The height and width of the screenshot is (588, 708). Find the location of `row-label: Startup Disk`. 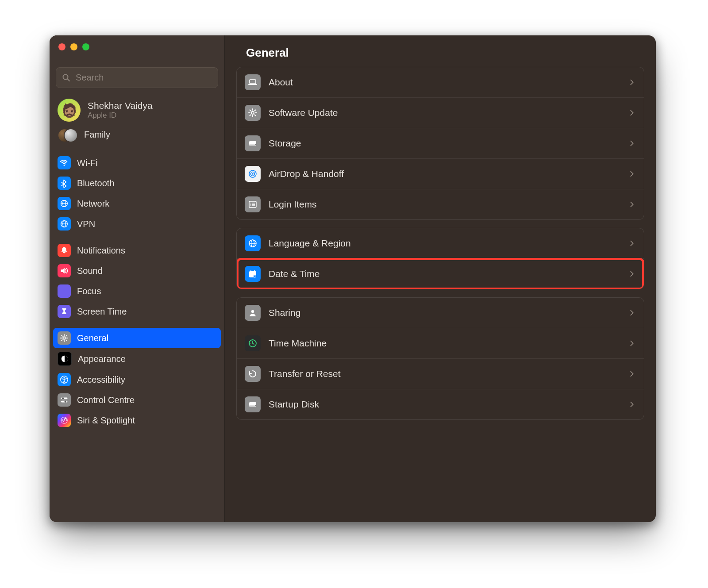

row-label: Startup Disk is located at coordinates (444, 404).